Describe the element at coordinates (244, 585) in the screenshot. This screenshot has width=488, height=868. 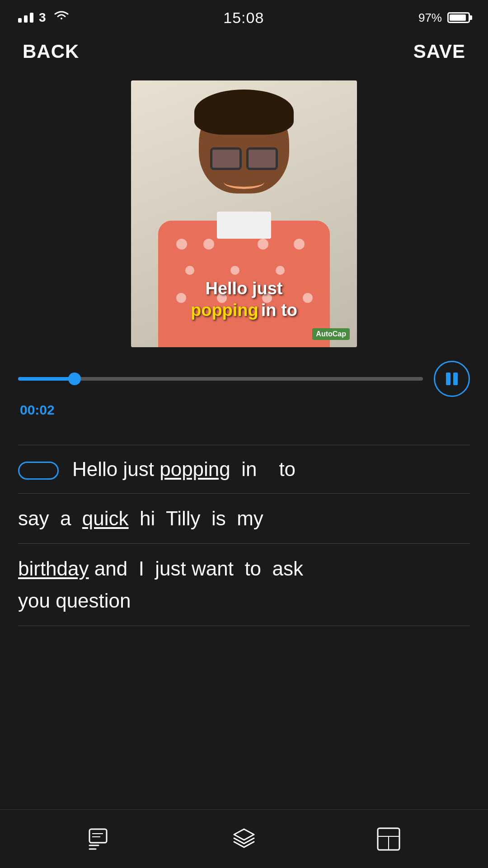
I see `transcript-segment-3: birthday and I just want to ask you ques…` at that location.